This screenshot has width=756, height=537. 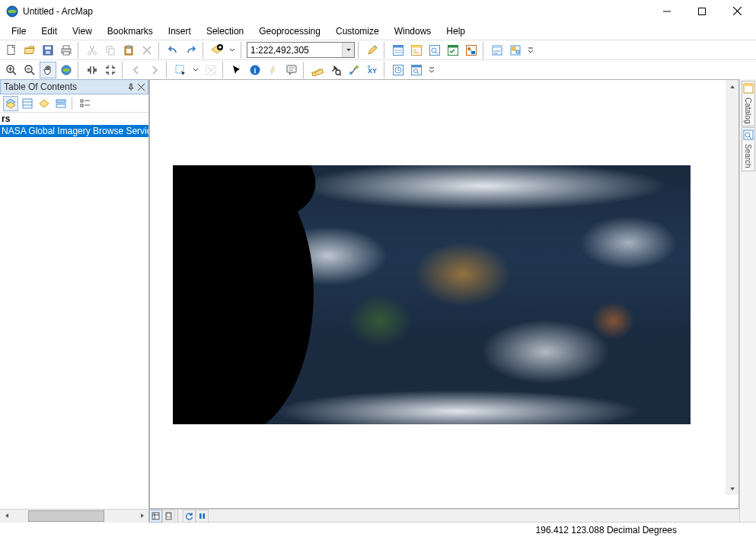 I want to click on toc-tree: rs NASA Global Imagery Browse Service, so click(x=75, y=311).